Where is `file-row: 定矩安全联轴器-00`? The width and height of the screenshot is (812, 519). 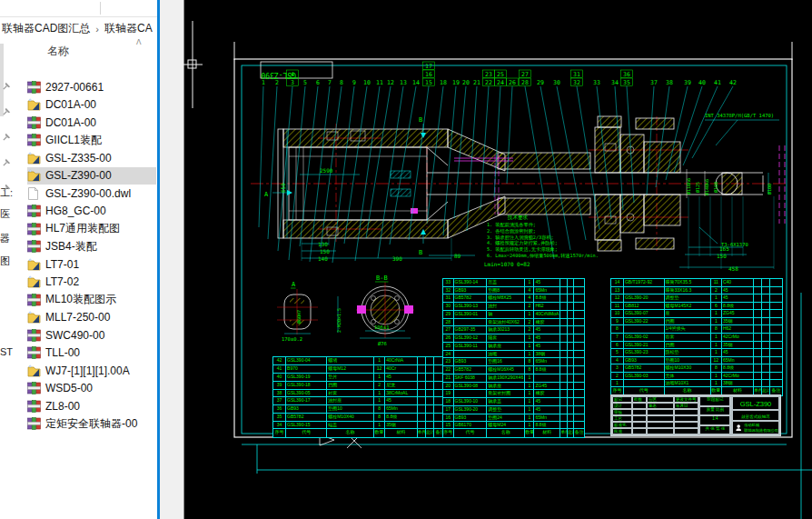
file-row: 定矩安全联轴器-00 is located at coordinates (92, 424).